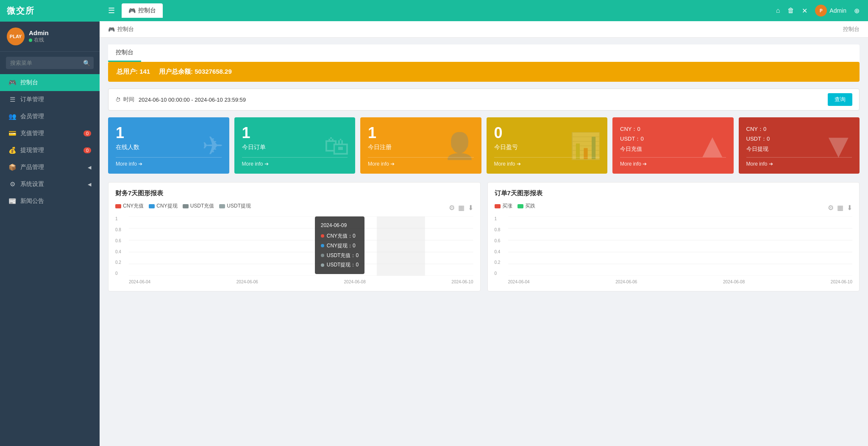 Image resolution: width=868 pixels, height=446 pixels. What do you see at coordinates (125, 53) in the screenshot?
I see `tab-dashboard: 控制台` at bounding box center [125, 53].